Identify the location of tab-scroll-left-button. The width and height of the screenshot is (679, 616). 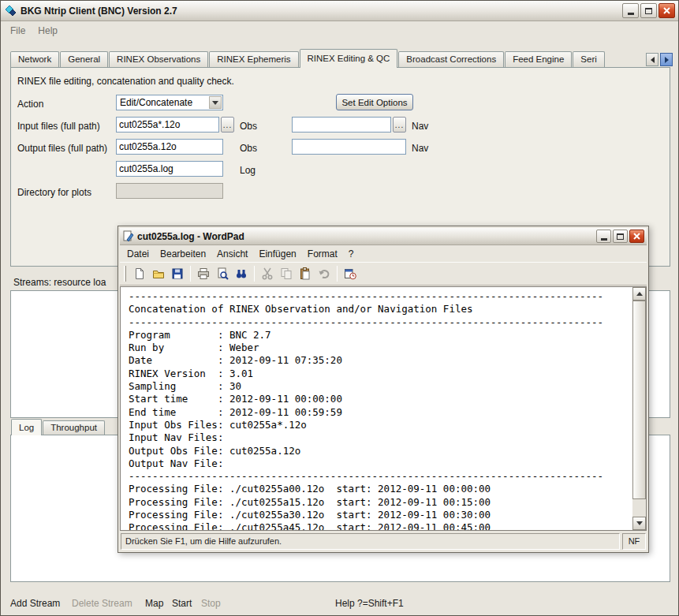
(652, 60).